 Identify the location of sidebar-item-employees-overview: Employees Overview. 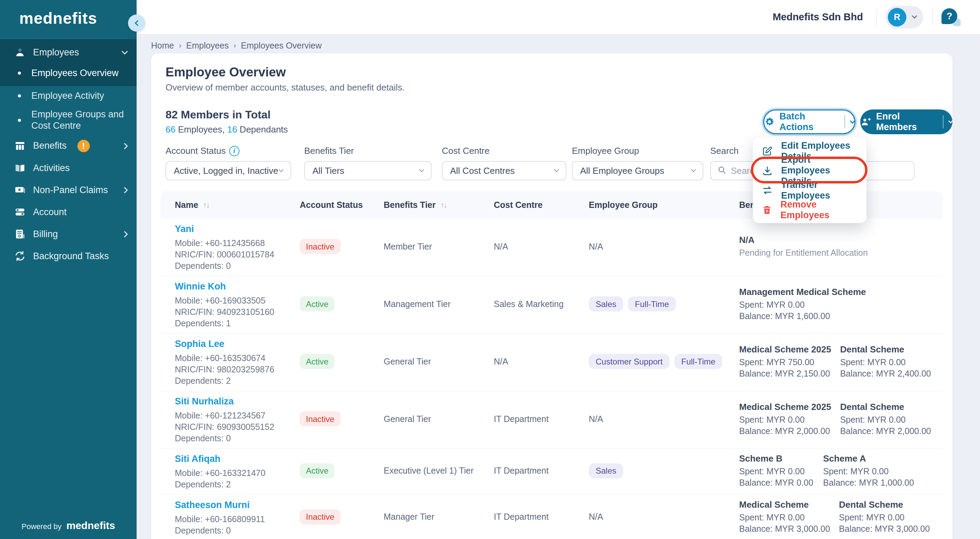
(68, 73).